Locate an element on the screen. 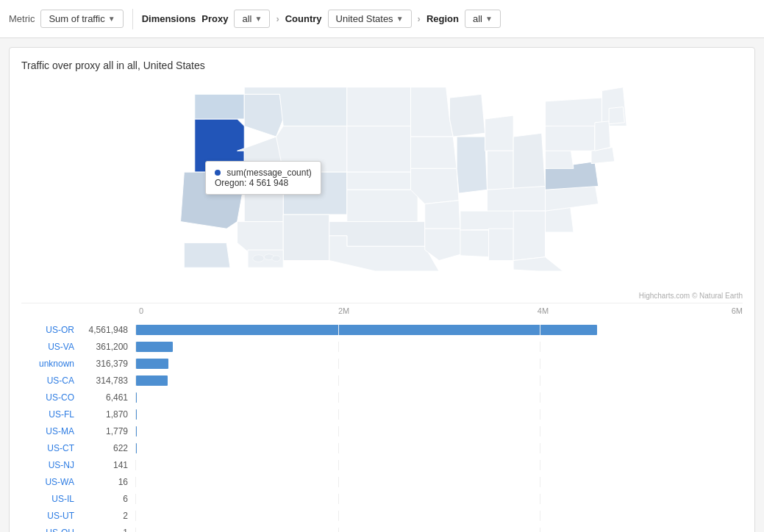  axis-label-2m: 2M is located at coordinates (344, 311).